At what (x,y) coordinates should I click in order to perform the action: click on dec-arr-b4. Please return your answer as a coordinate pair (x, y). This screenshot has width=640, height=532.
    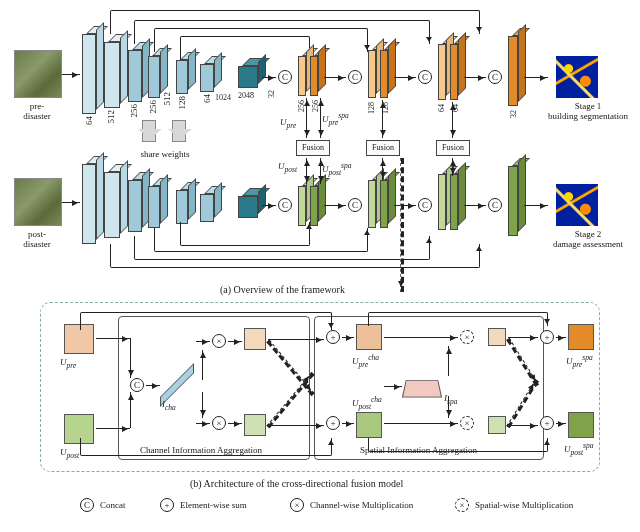
    Looking at the image, I should click on (475, 206).